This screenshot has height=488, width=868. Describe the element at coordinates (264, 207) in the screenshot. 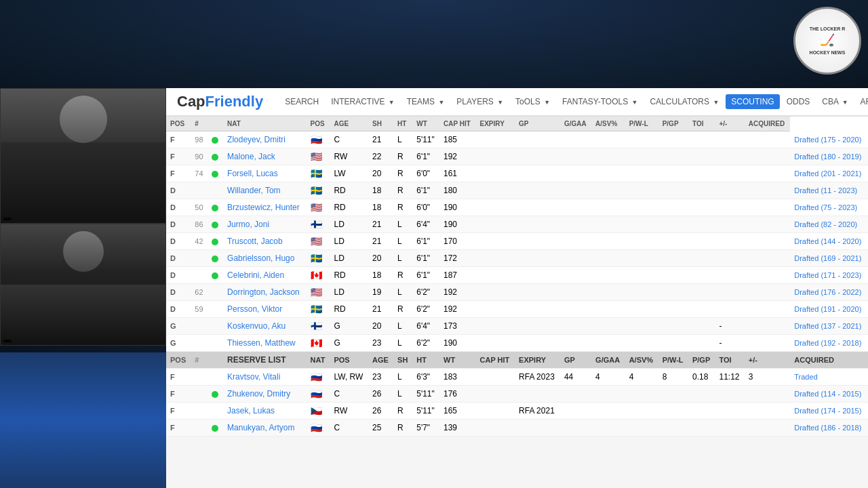

I see `cell-name: Brzustewicz, Hunter` at that location.